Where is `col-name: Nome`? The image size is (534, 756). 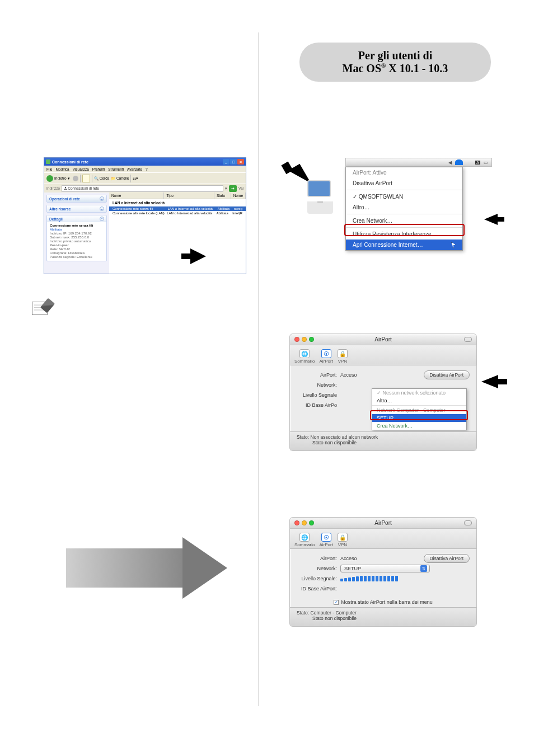 col-name: Nome is located at coordinates (137, 196).